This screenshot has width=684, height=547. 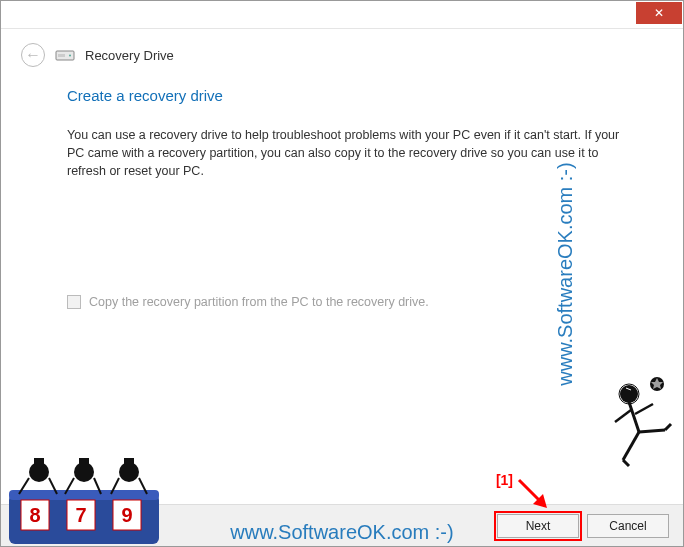 I want to click on copy-partition-checkbox: Copy the recovery partition from the PC …, so click(x=346, y=302).